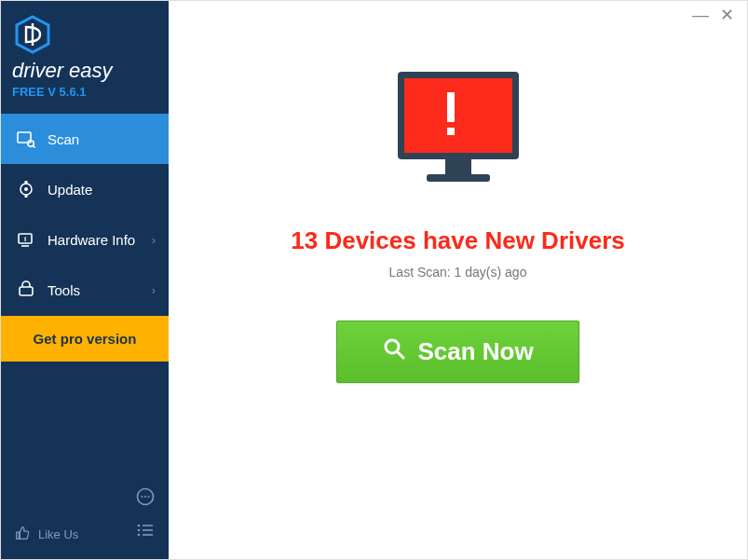 Image resolution: width=748 pixels, height=560 pixels. I want to click on get-pro-button: Get pro version, so click(85, 338).